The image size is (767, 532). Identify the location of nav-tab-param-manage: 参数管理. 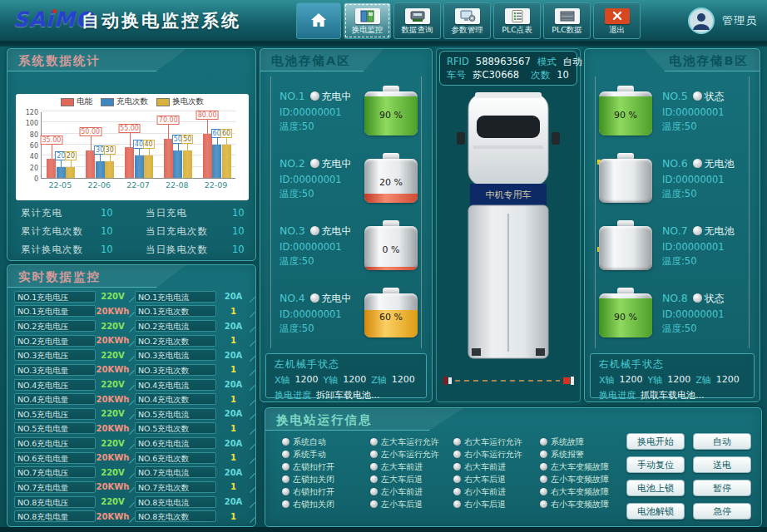
(468, 21).